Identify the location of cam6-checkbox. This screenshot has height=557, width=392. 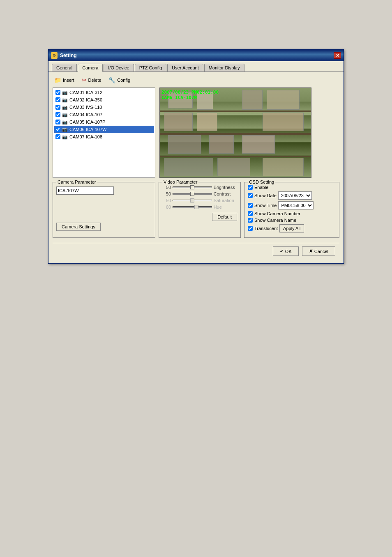
(58, 129).